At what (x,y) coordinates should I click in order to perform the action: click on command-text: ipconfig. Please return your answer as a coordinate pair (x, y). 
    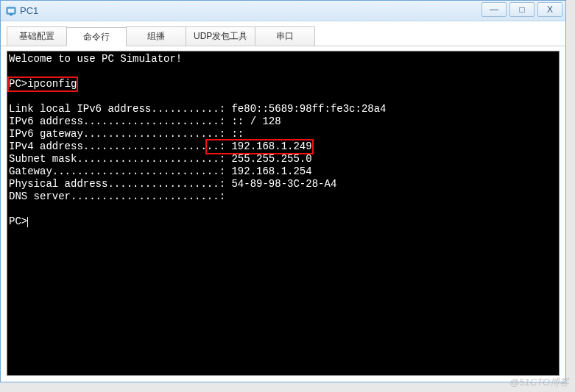
    Looking at the image, I should click on (52, 84).